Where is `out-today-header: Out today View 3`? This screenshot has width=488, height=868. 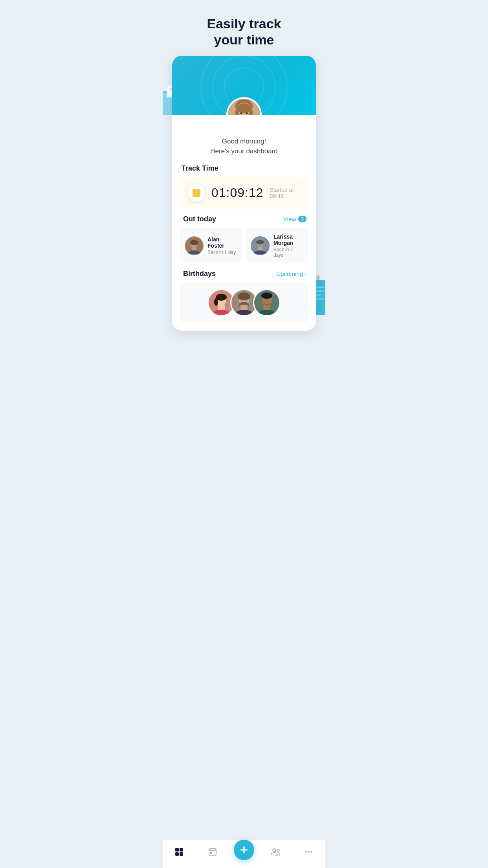
out-today-header: Out today View 3 is located at coordinates (244, 219).